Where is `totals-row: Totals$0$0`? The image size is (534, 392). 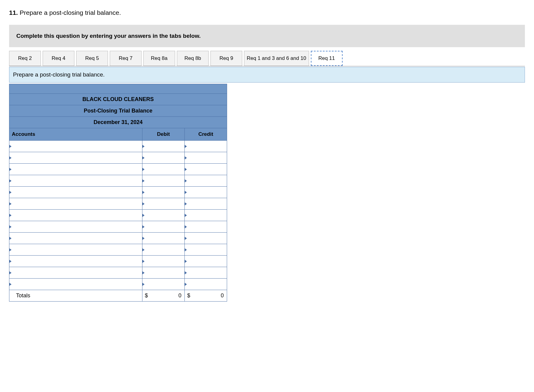 totals-row: Totals$0$0 is located at coordinates (118, 296).